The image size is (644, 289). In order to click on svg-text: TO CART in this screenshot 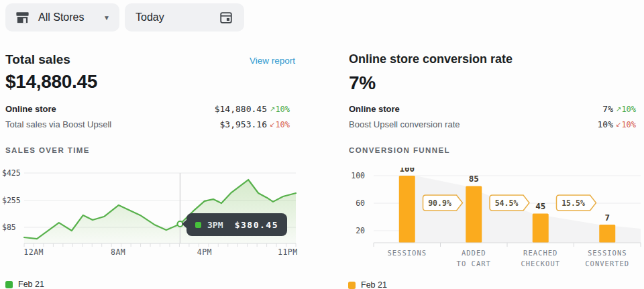, I will do `click(474, 264)`.